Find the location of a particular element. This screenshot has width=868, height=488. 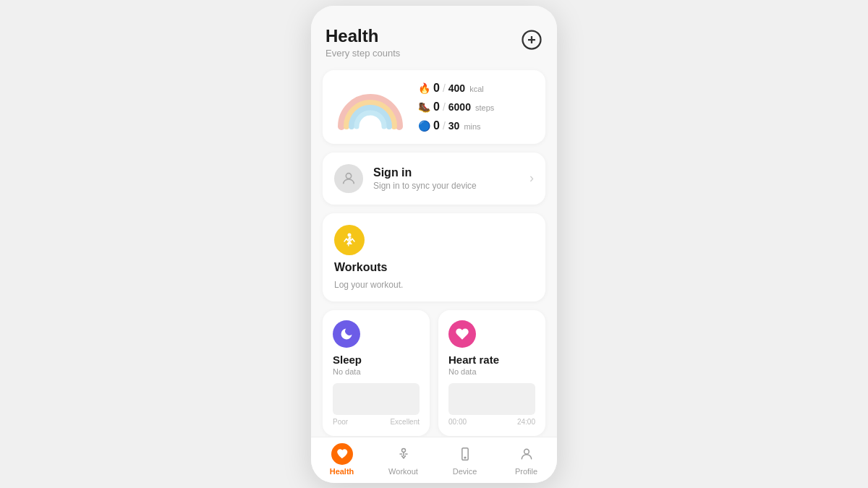

calories-current: 0 is located at coordinates (437, 88).